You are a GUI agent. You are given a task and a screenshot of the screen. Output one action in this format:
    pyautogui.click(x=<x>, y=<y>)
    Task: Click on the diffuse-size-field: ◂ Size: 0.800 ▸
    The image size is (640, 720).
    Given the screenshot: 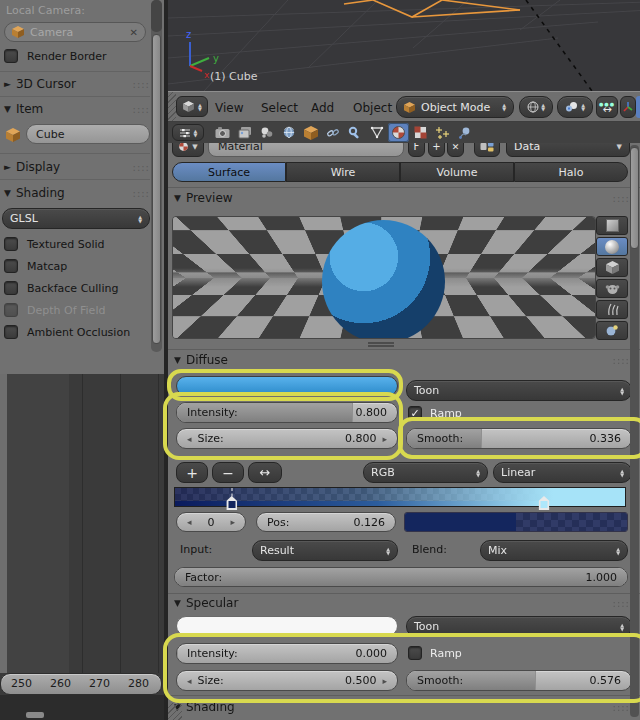 What is the action you would take?
    pyautogui.click(x=287, y=438)
    